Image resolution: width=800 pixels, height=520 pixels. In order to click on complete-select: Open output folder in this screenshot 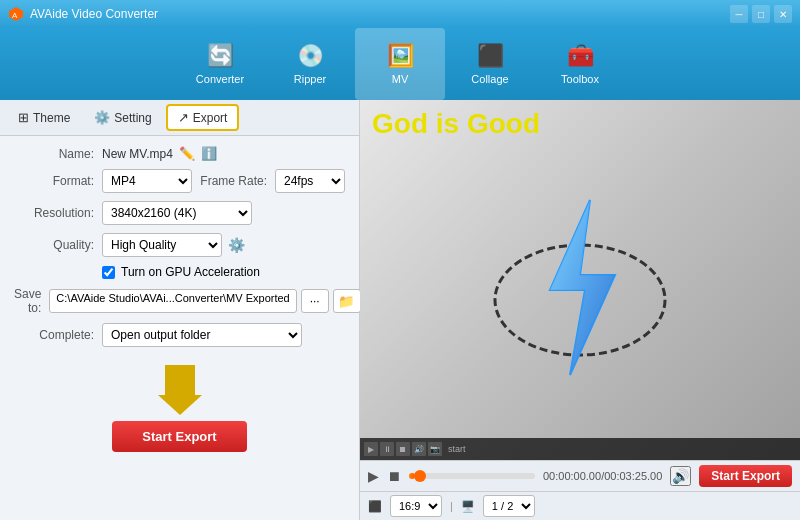, I will do `click(202, 335)`.